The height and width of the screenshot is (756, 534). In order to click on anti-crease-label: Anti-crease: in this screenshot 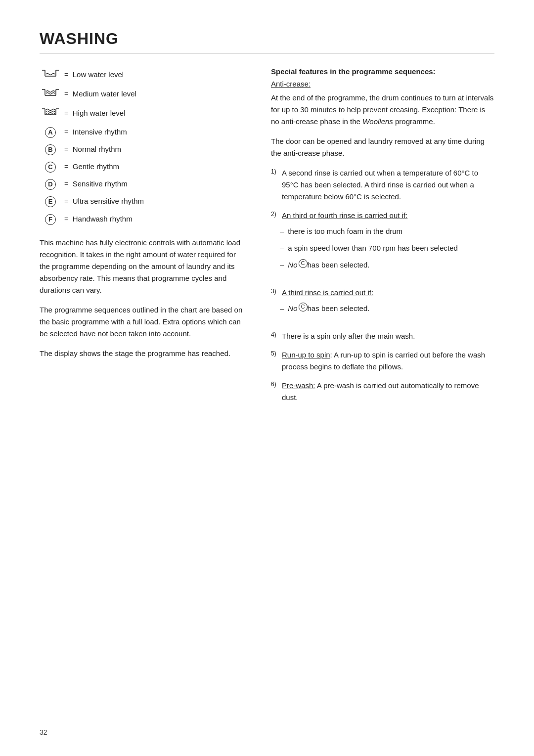, I will do `click(383, 84)`.